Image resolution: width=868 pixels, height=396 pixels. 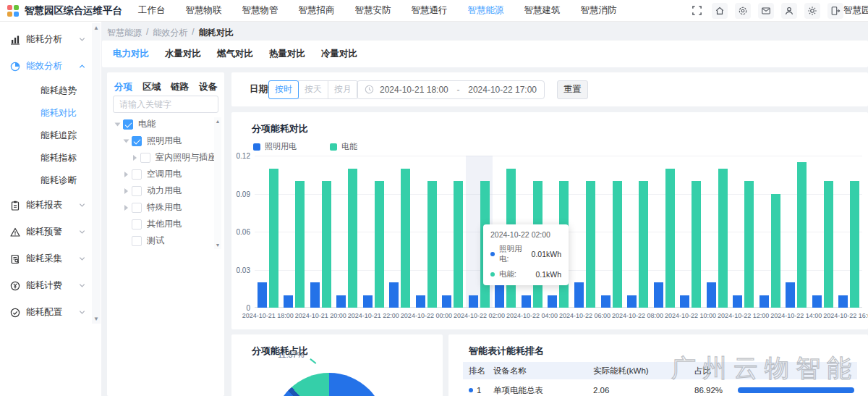 What do you see at coordinates (720, 11) in the screenshot?
I see `home-icon` at bounding box center [720, 11].